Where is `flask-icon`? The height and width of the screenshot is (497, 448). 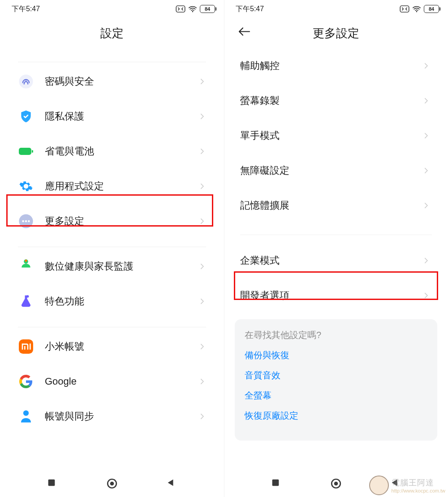 flask-icon is located at coordinates (26, 301).